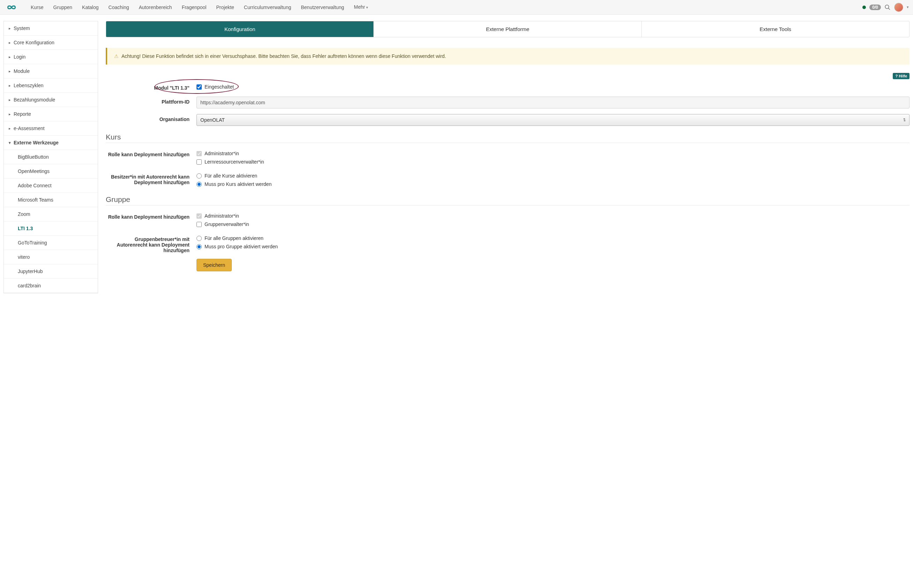 Image resolution: width=913 pixels, height=588 pixels. What do you see at coordinates (214, 265) in the screenshot?
I see `save-button: Speichern` at bounding box center [214, 265].